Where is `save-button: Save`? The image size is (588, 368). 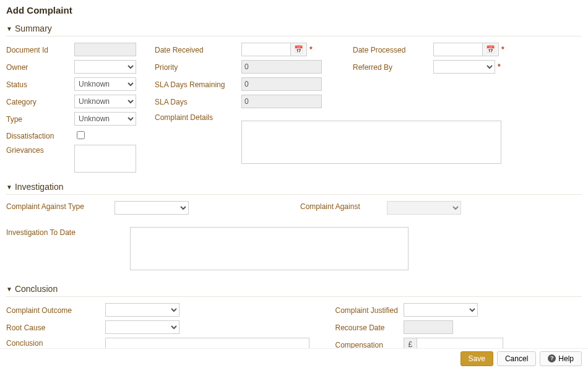 save-button: Save is located at coordinates (477, 359).